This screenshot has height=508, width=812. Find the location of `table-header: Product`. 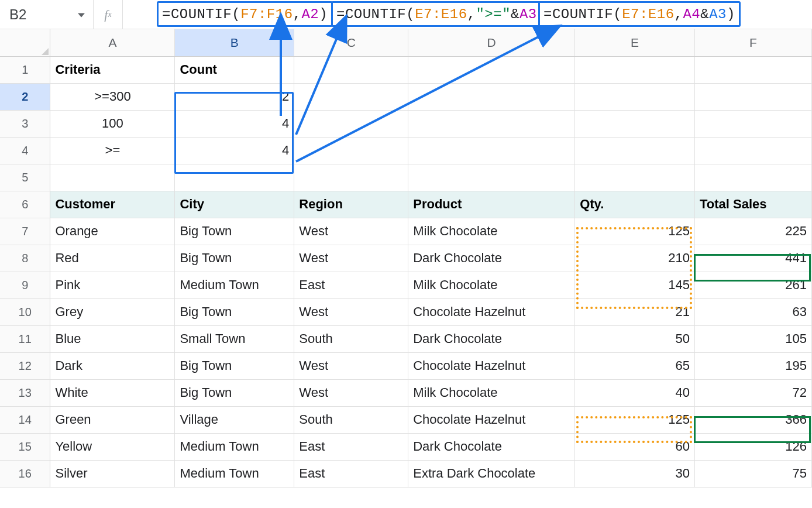

table-header: Product is located at coordinates (491, 204).